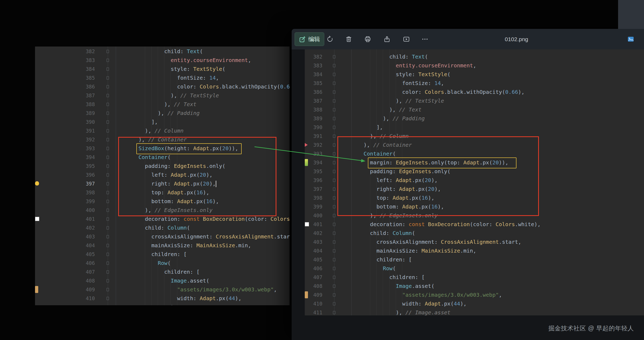 The height and width of the screenshot is (340, 644). Describe the element at coordinates (415, 304) in the screenshot. I see `code-text: width: Adapt.px(44),` at that location.